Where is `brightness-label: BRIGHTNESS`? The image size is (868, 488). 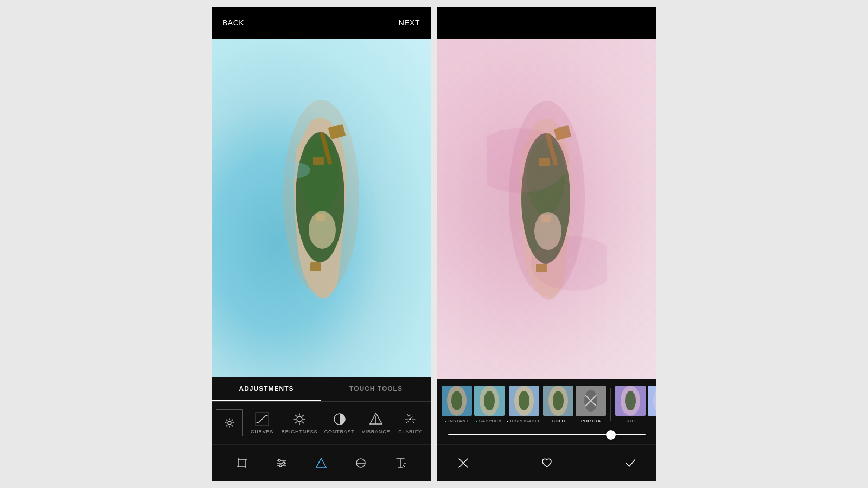
brightness-label: BRIGHTNESS is located at coordinates (299, 432).